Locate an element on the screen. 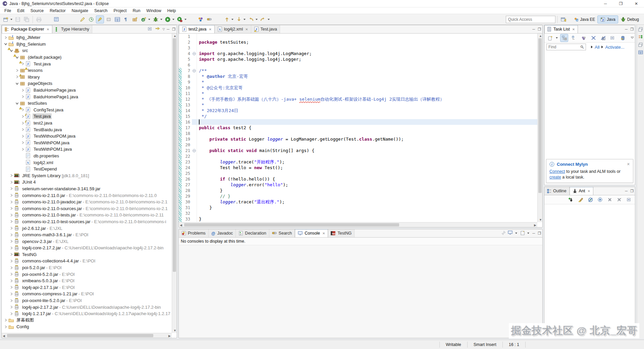  pin-console-icon is located at coordinates (503, 234).